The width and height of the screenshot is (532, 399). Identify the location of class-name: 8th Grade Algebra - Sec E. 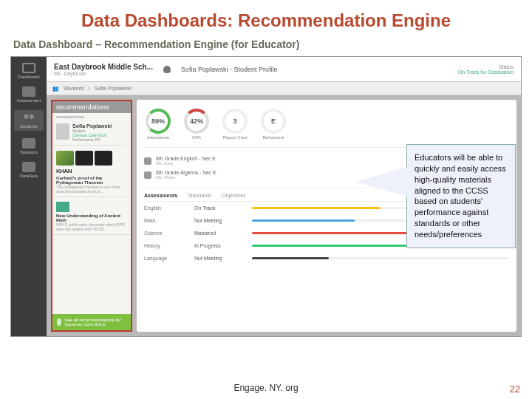
(186, 173).